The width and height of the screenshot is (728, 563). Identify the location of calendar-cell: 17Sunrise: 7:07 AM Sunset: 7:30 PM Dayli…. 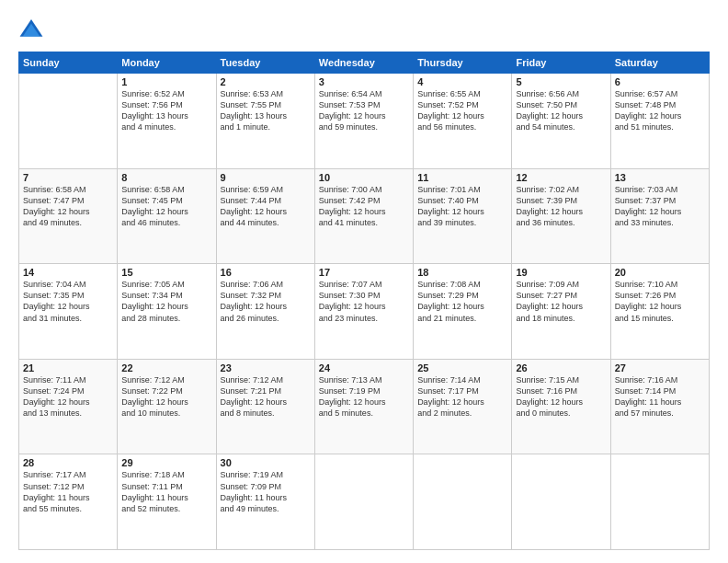
(364, 312).